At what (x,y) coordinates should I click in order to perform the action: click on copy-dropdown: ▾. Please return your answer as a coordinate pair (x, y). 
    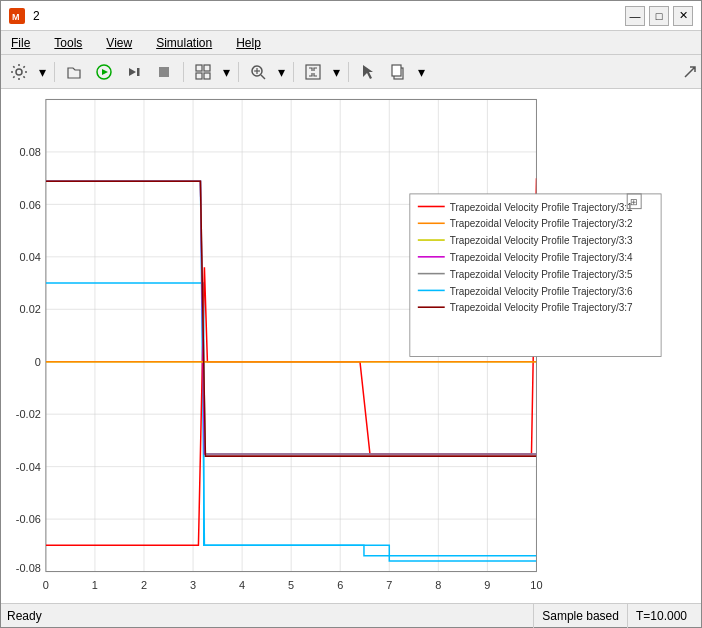
    Looking at the image, I should click on (421, 72).